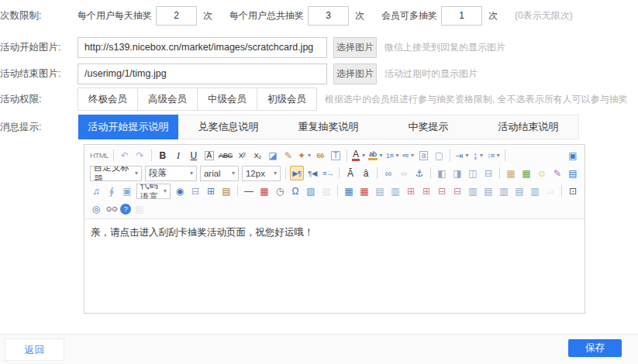  Describe the element at coordinates (280, 191) in the screenshot. I see `time-icon: ◷` at that location.